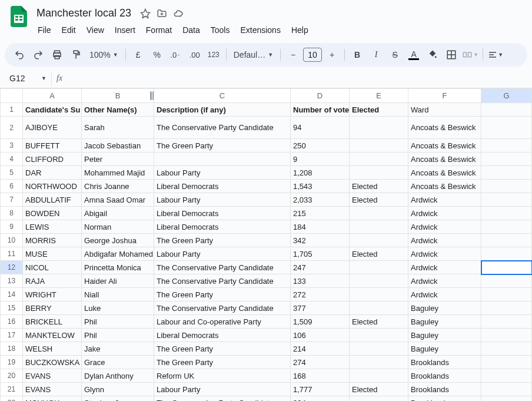 The width and height of the screenshot is (532, 401). Describe the element at coordinates (118, 227) in the screenshot. I see `cell: Norman` at that location.